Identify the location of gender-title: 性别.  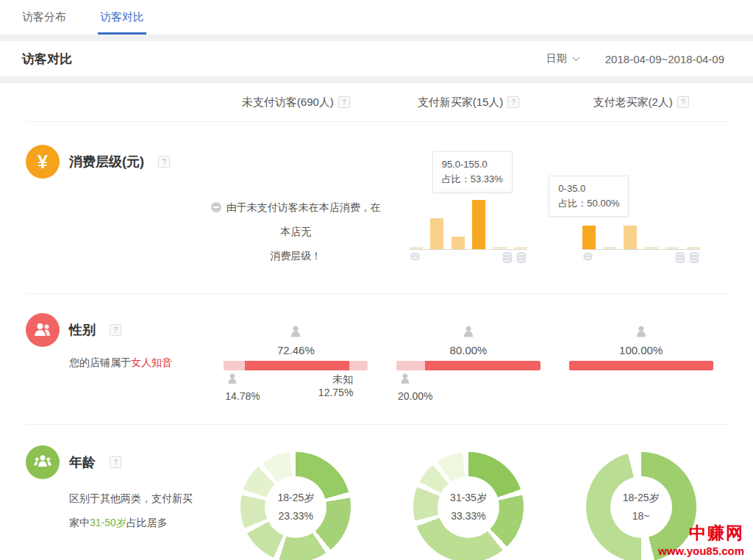
(82, 330).